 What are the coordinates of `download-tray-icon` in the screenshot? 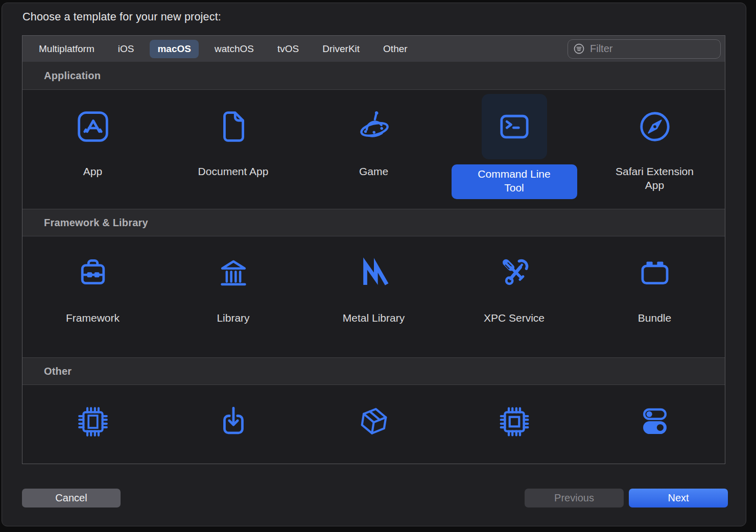 It's located at (233, 422).